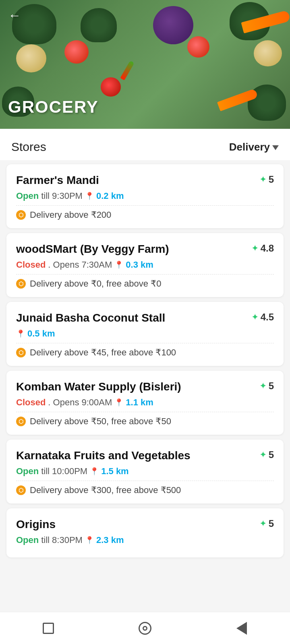 This screenshot has width=290, height=644. I want to click on store-card-6: Origins✦5Open till 8:30PM 📍2.3 km, so click(145, 533).